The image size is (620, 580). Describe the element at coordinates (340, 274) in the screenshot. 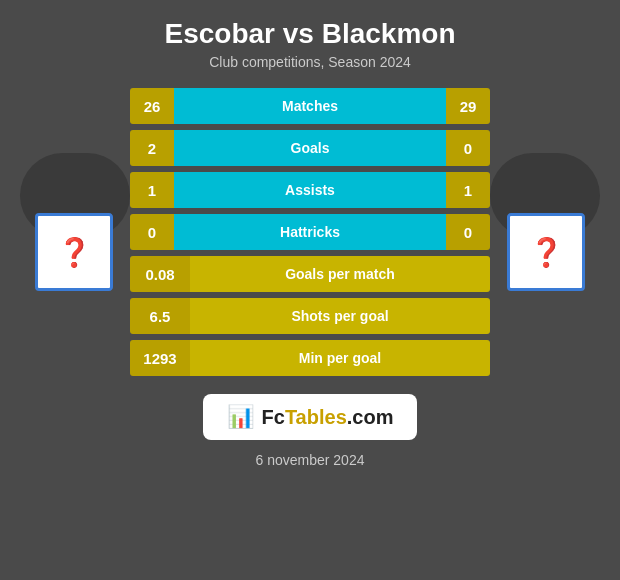

I see `goals-per-match-label: Goals per match` at that location.